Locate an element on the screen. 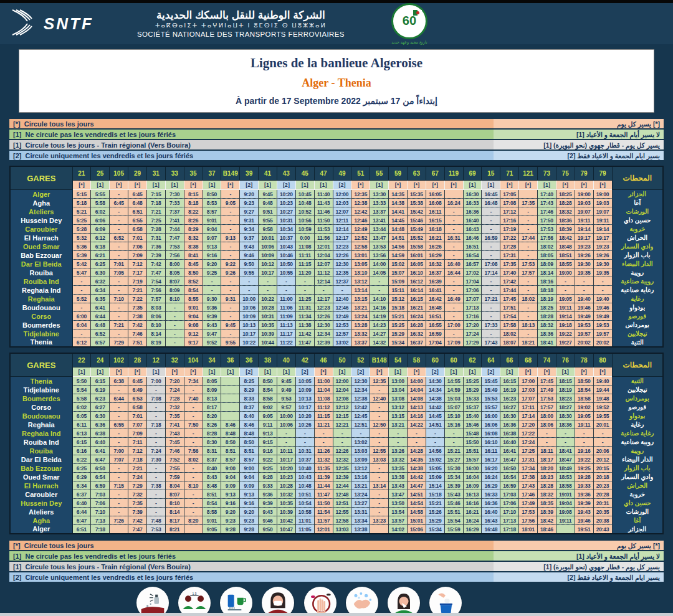 The image size is (673, 616). time-cell: 8:09 is located at coordinates (212, 390).